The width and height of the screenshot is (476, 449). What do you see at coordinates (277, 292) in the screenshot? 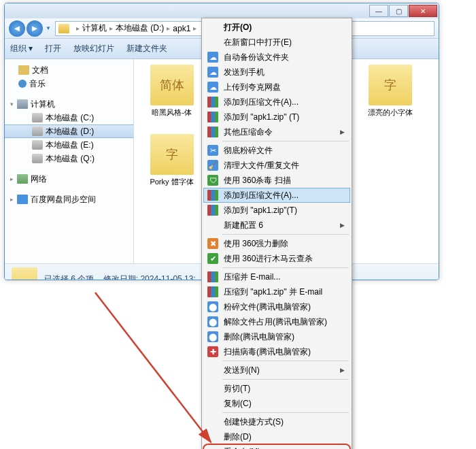
I see `menu-zip-apk-email: 压缩到 "apk1.zip" 并 E-mail` at bounding box center [277, 292].